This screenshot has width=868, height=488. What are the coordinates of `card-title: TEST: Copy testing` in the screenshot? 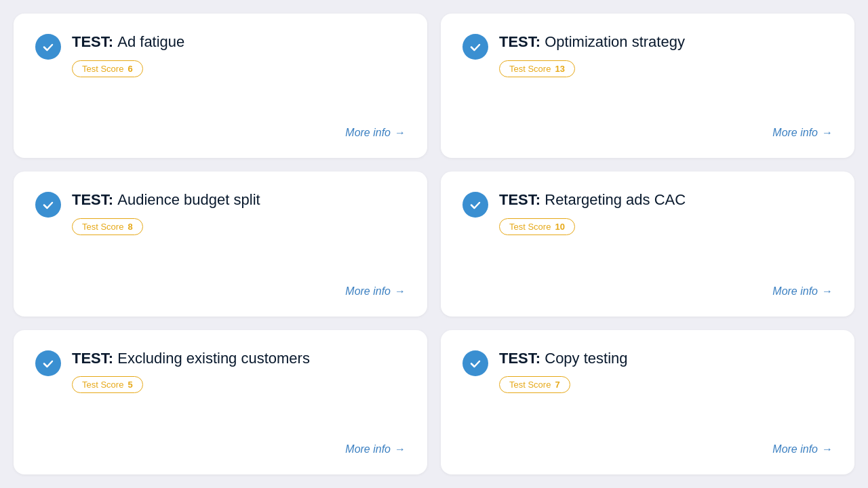 It's located at (564, 359).